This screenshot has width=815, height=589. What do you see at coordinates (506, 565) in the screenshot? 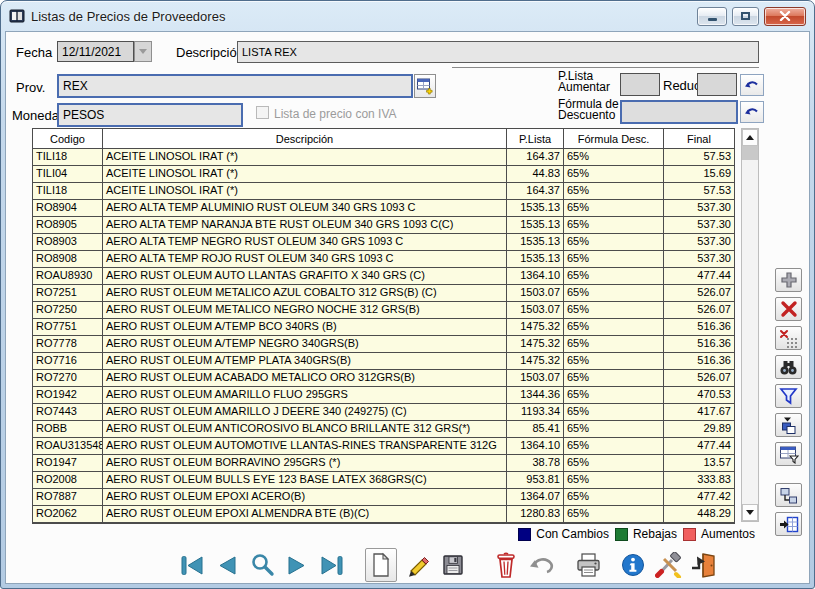
I see `delete-button` at bounding box center [506, 565].